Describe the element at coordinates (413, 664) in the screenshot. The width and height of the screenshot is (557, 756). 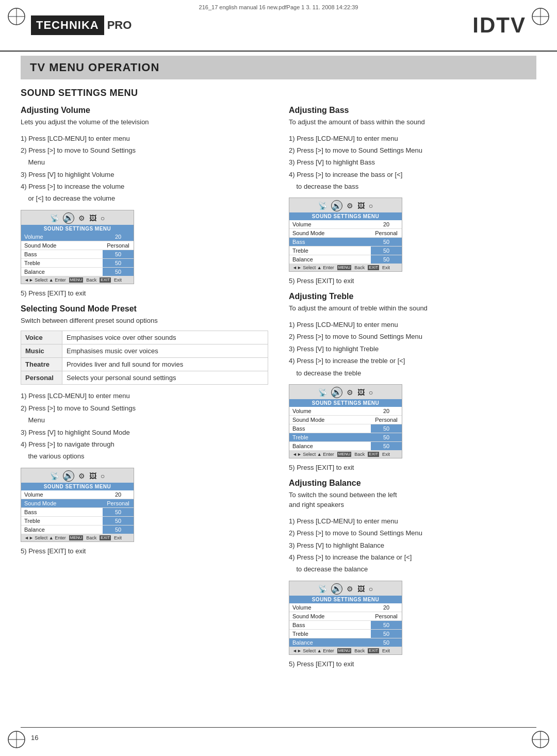
I see `balance-press-exit: 5) Press [EXIT] to exit` at that location.